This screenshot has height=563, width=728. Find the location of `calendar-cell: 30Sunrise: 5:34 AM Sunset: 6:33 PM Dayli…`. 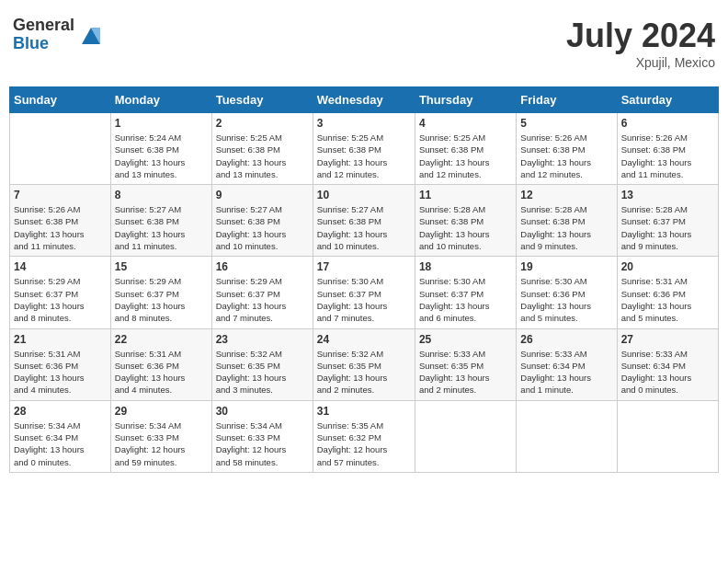

calendar-cell: 30Sunrise: 5:34 AM Sunset: 6:33 PM Dayli… is located at coordinates (262, 436).